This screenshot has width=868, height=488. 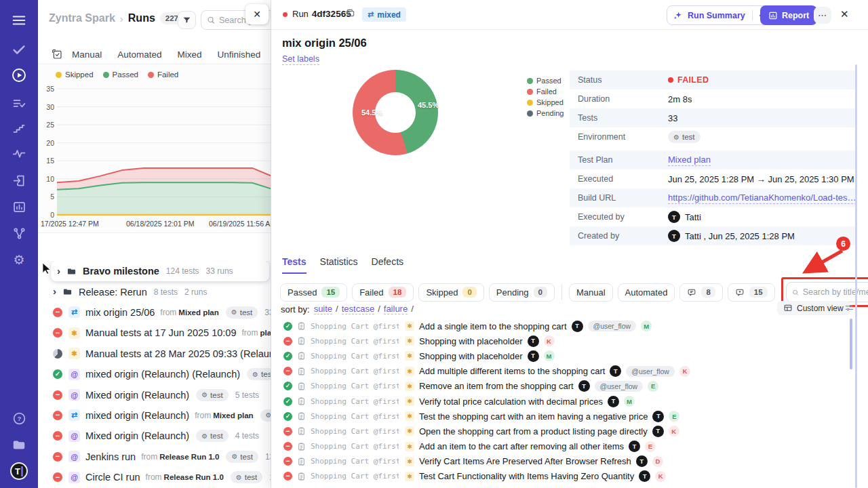 What do you see at coordinates (563, 371) in the screenshot?
I see `test-row: Shopping Cart @first… Add multiple diffe…` at bounding box center [563, 371].